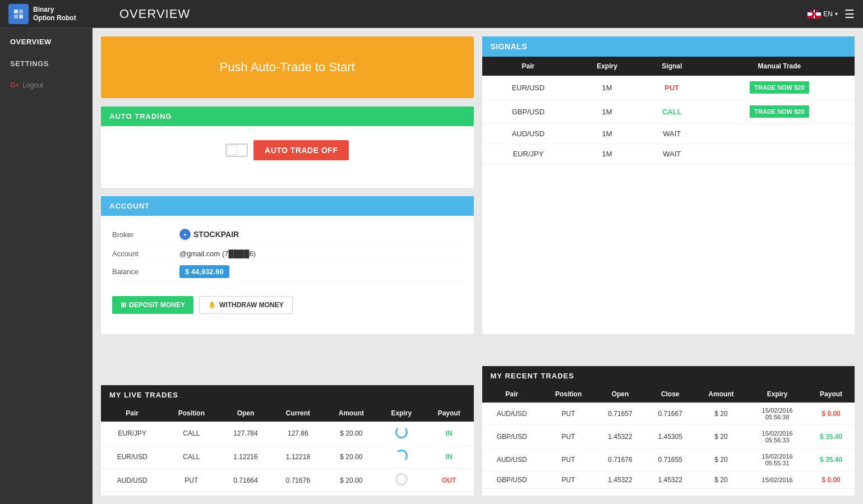 This screenshot has width=863, height=504. I want to click on loading-spinner, so click(401, 432).